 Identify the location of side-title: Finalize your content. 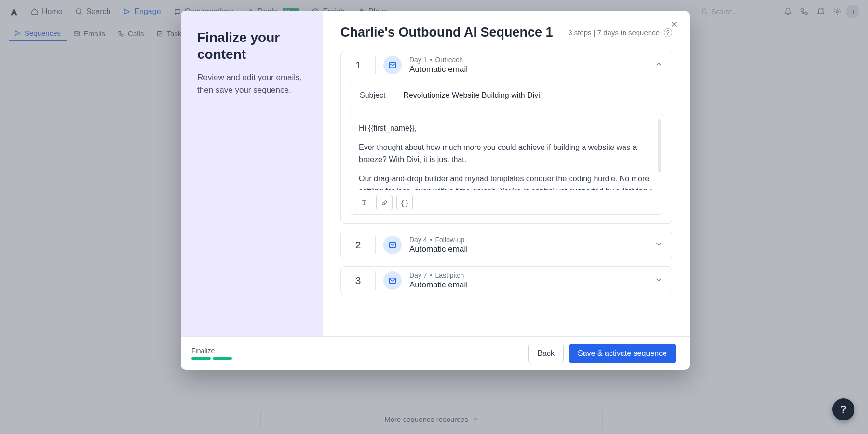
(252, 46).